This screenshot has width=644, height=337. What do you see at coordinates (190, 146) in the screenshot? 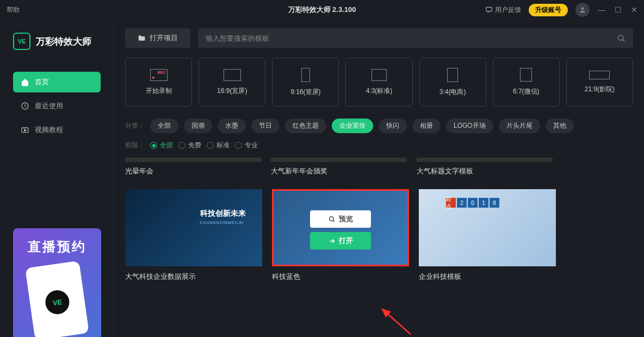
I see `perm-free: 免费` at bounding box center [190, 146].